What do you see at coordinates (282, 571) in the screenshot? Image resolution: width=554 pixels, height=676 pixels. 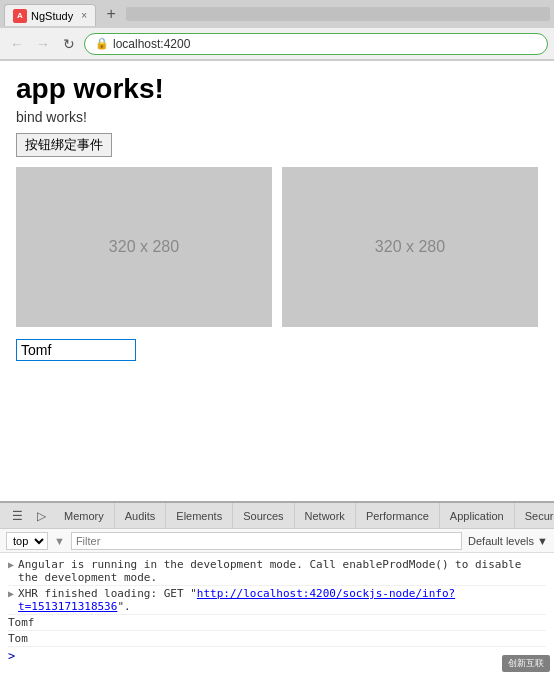 I see `console-text-1: Angular is running in the development mo…` at bounding box center [282, 571].